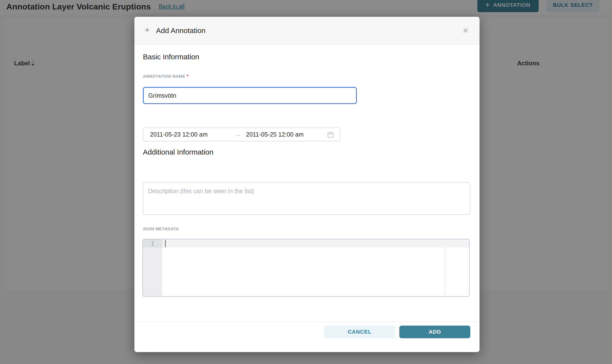 The width and height of the screenshot is (612, 364). What do you see at coordinates (242, 134) in the screenshot?
I see `date-range-picker: 2011-05-23 12:00 am → 2011-05-25 12:00 a…` at bounding box center [242, 134].